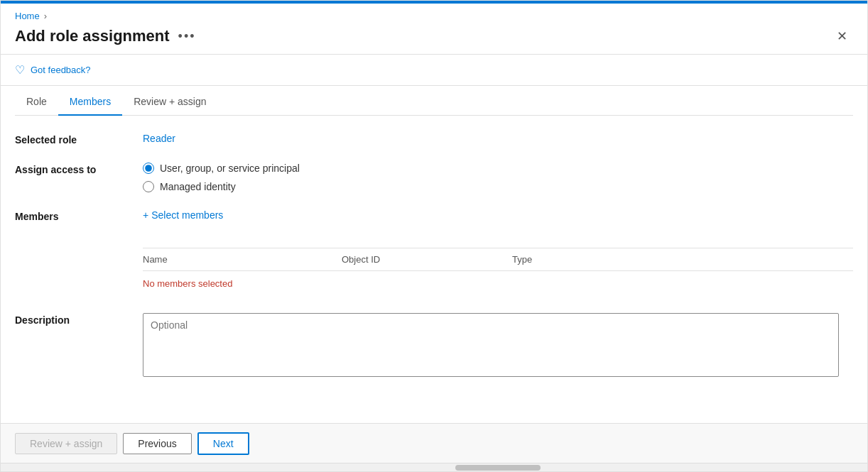  I want to click on description-textarea, so click(491, 345).